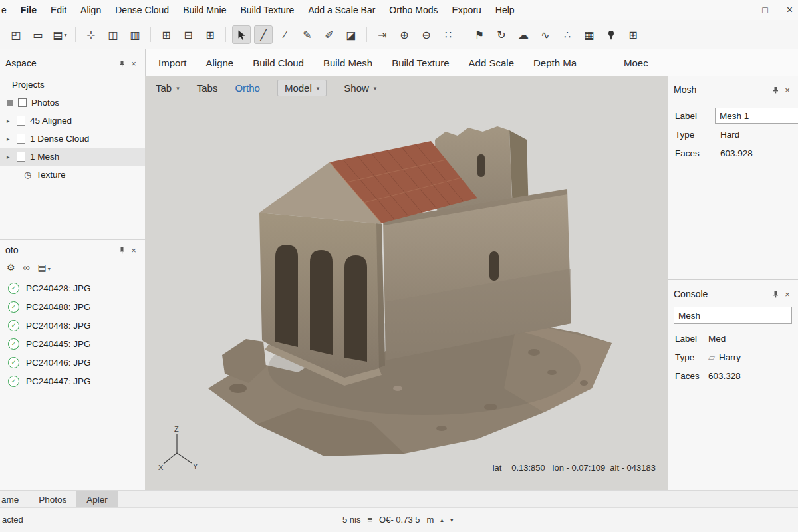 The width and height of the screenshot is (798, 532). Describe the element at coordinates (72, 85) in the screenshot. I see `tree-item-projects: Projects` at that location.